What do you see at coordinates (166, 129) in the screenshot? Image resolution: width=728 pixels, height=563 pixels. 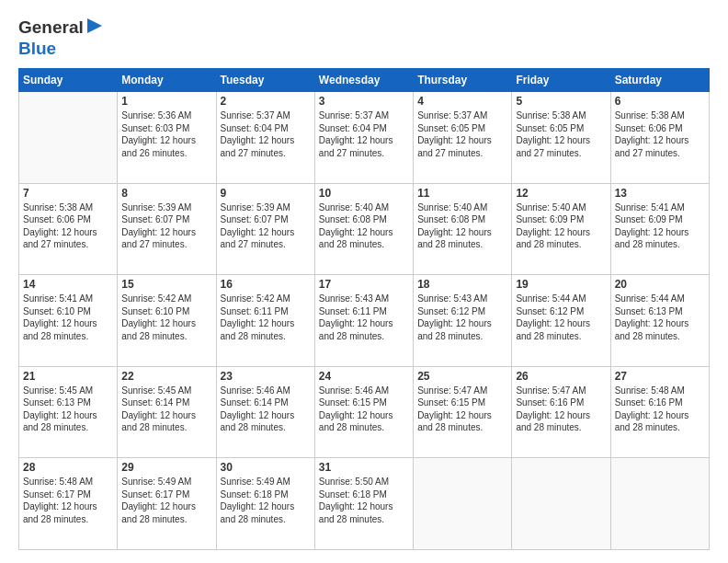 I see `cell-text: Sunset: 6:03 PM` at bounding box center [166, 129].